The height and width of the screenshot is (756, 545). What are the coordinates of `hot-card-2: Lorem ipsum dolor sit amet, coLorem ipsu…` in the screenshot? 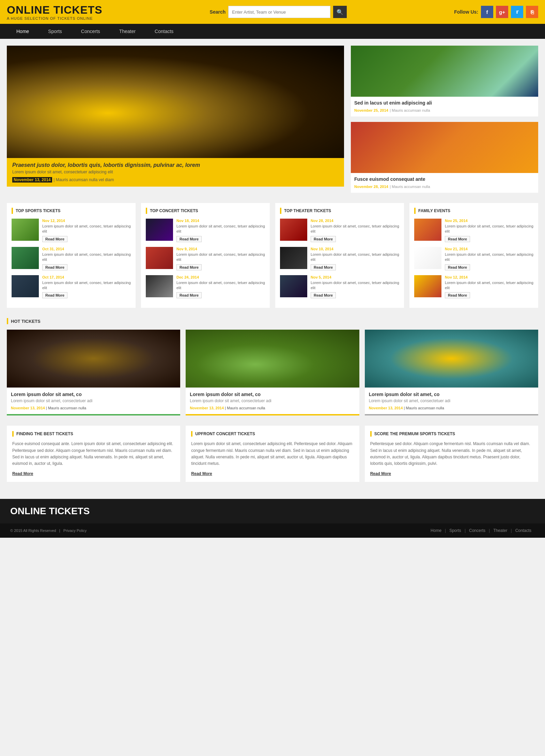 It's located at (452, 373).